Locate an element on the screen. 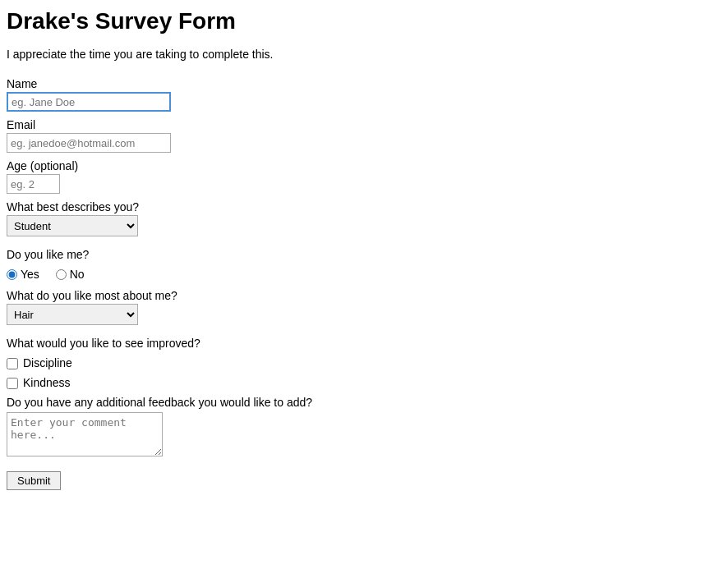 The image size is (728, 578). checkbox-discipline is located at coordinates (12, 364).